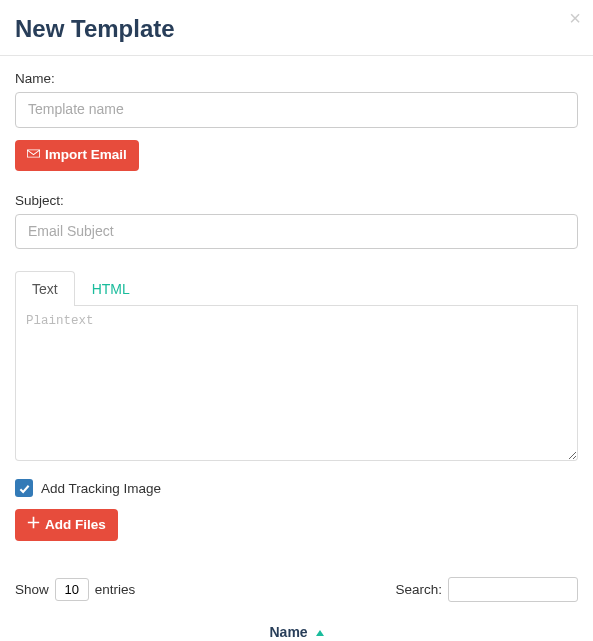  I want to click on import-email-button: Import Email, so click(77, 156).